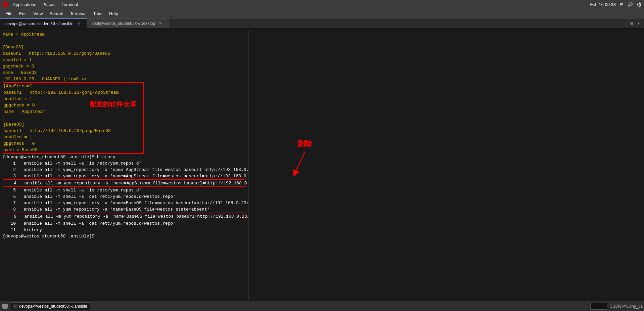 The height and width of the screenshot is (311, 644). What do you see at coordinates (124, 216) in the screenshot?
I see `hist-9: 9 ansible all -m yum_repository -a 'name…` at bounding box center [124, 216].